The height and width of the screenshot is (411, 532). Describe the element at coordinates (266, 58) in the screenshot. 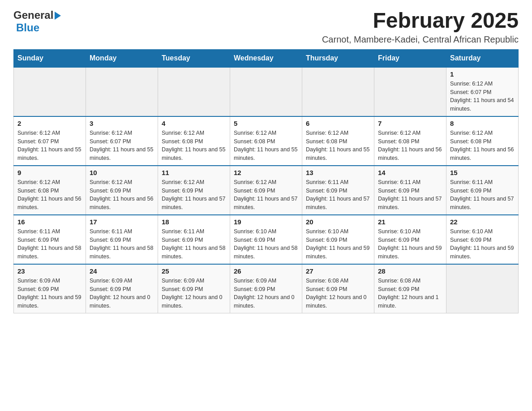

I see `weekday-header-wednesday: Wednesday` at that location.